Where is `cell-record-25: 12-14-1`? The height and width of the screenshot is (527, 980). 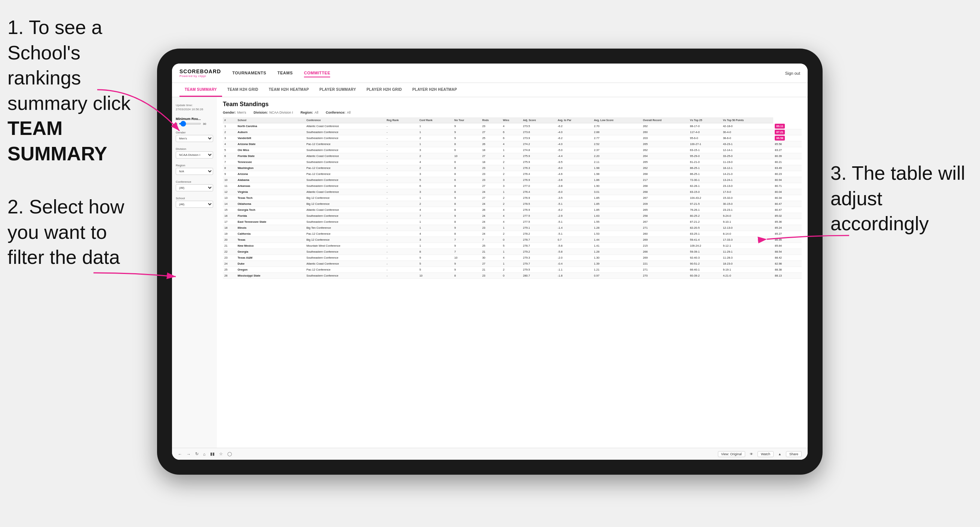
cell-record-25: 12-14-1 is located at coordinates (747, 150).